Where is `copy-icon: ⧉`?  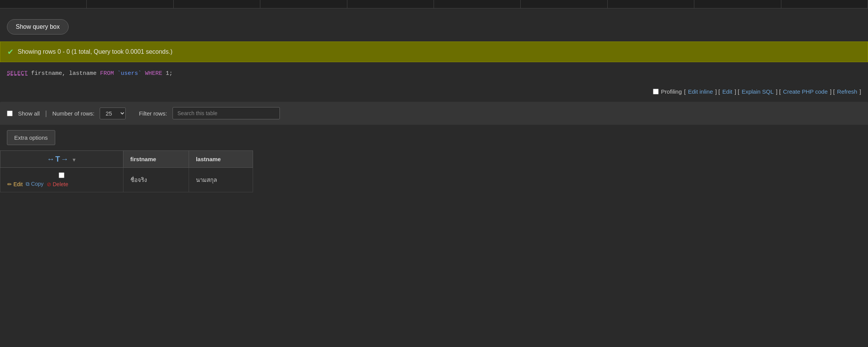 copy-icon: ⧉ is located at coordinates (28, 184).